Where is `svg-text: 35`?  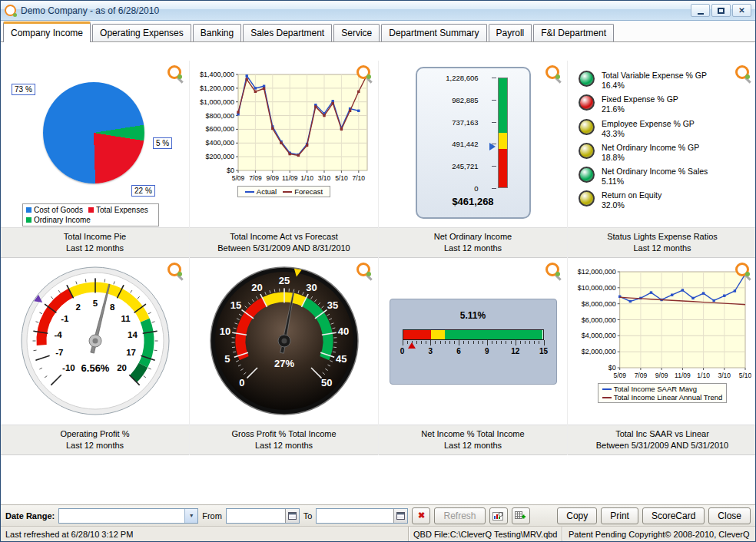 svg-text: 35 is located at coordinates (332, 306).